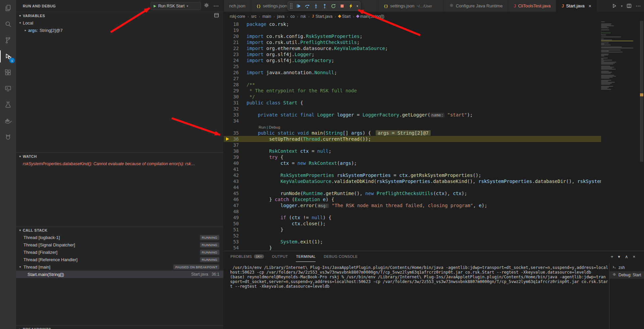 The height and width of the screenshot is (329, 644). I want to click on code-line: 37, so click(413, 145).